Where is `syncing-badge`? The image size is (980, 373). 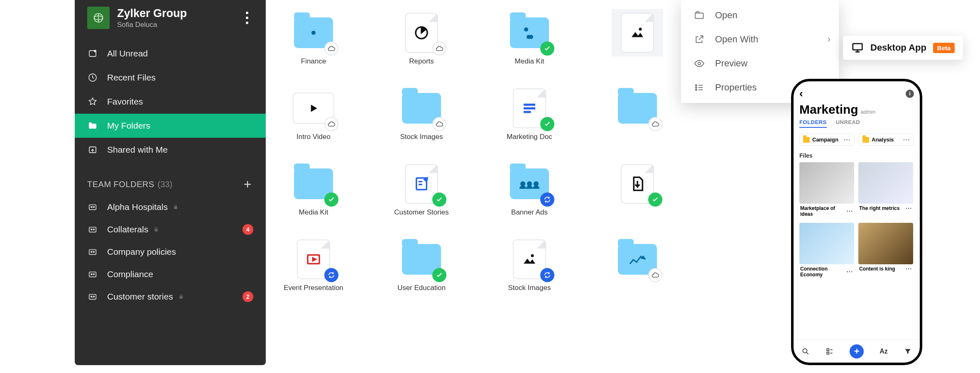 syncing-badge is located at coordinates (547, 200).